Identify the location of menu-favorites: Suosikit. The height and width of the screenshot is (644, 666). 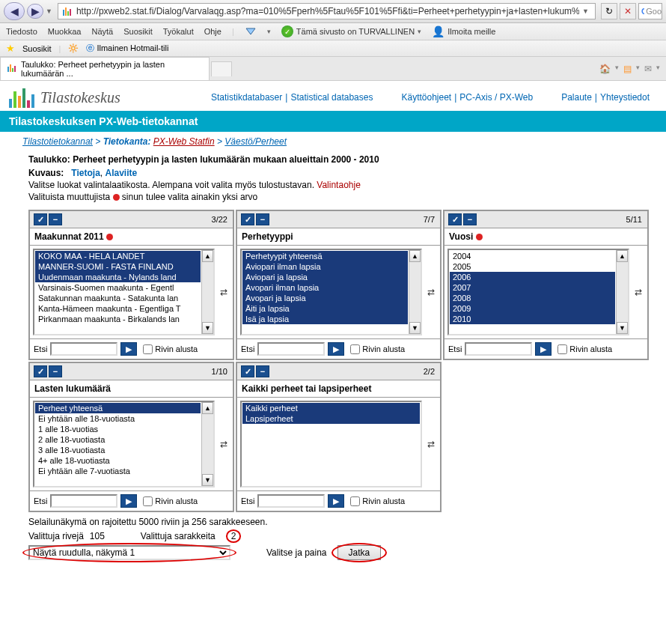
(138, 31).